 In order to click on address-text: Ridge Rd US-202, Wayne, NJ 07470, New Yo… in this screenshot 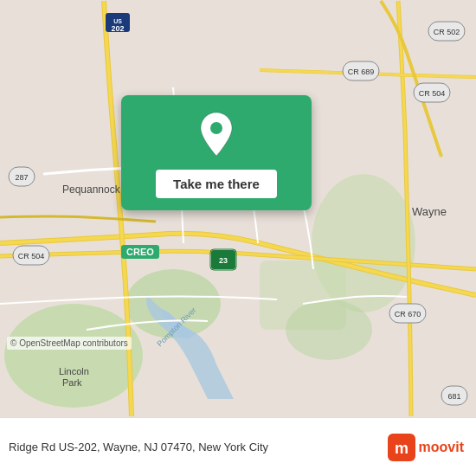, I will do `click(198, 447)`.